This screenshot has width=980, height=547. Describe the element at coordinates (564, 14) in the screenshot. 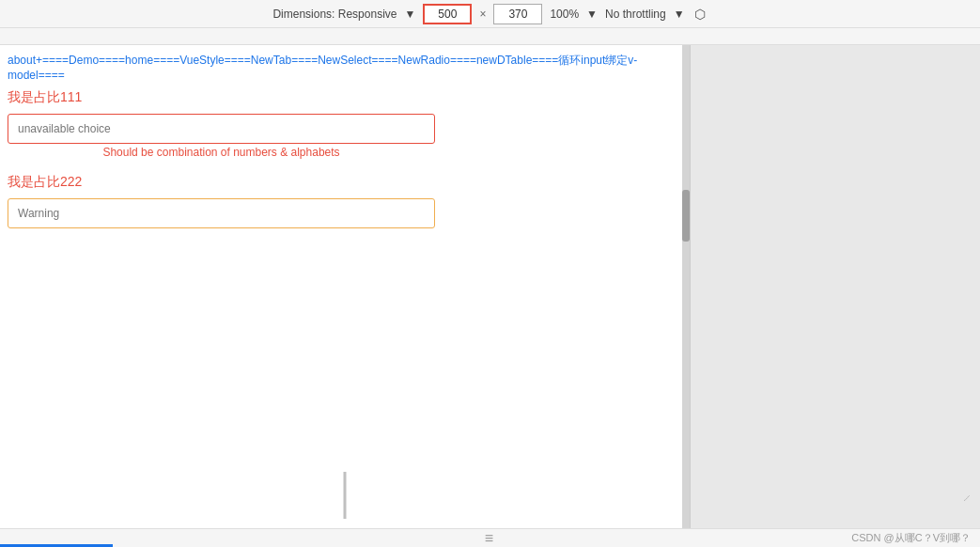

I see `zoom-label: 100%` at that location.